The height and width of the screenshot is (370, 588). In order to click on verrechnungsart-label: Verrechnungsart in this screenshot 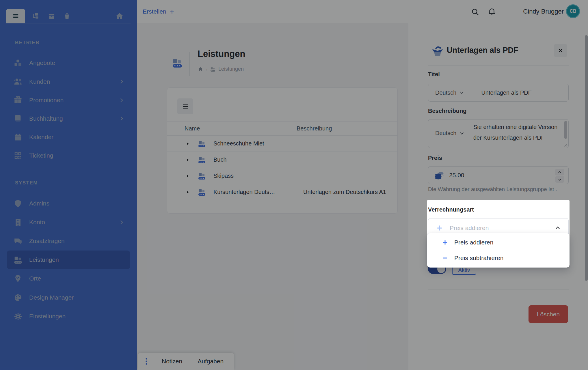, I will do `click(498, 210)`.